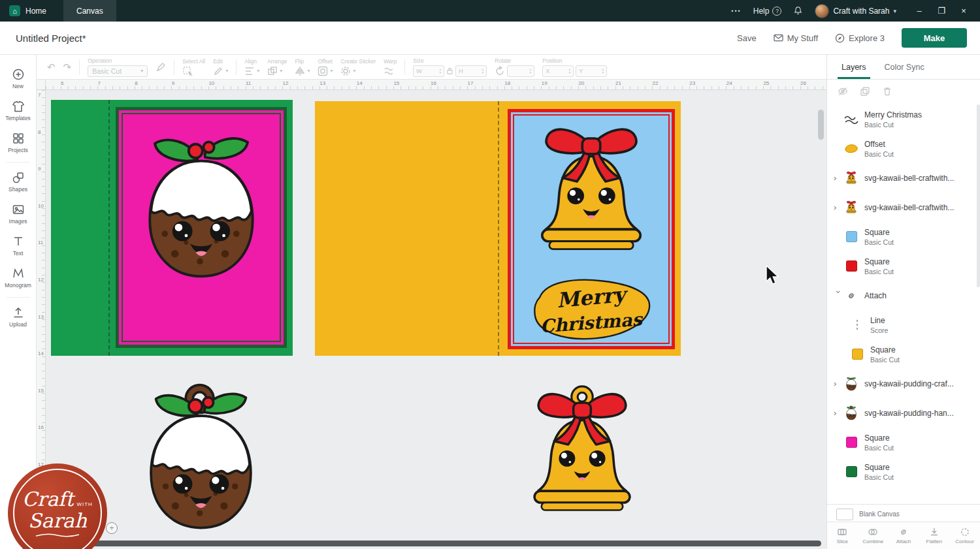  I want to click on position-y-input: Y ▴▾, so click(591, 71).